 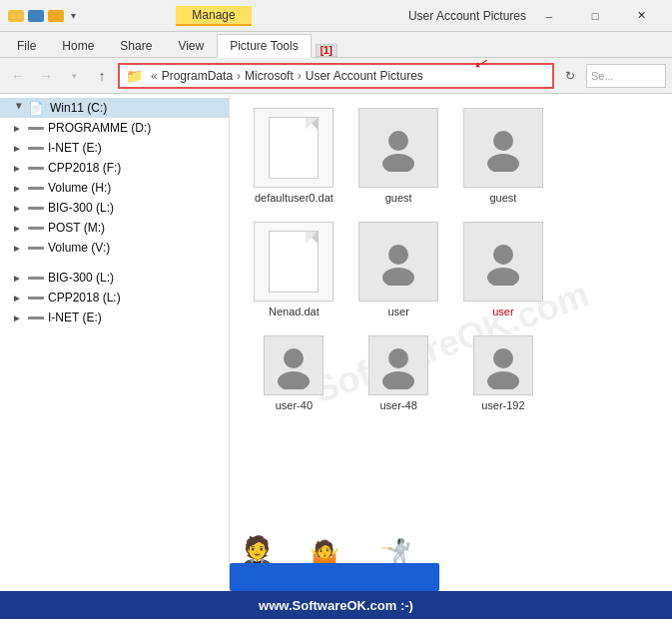 What do you see at coordinates (325, 566) in the screenshot?
I see `cartoon-figure-2: 🤷 7` at bounding box center [325, 566].